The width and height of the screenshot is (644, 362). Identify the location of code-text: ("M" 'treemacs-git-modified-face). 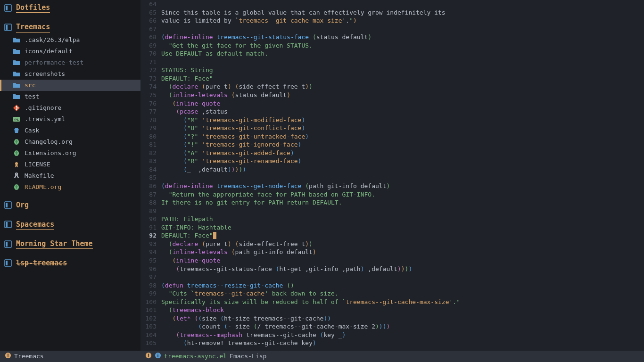
(403, 120).